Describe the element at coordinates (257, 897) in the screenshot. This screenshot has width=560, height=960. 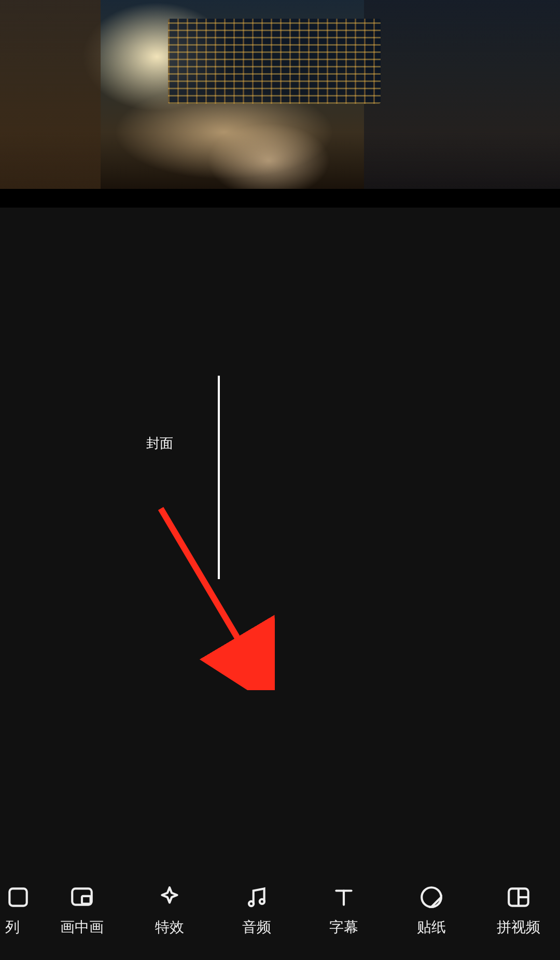
I see `music-icon` at that location.